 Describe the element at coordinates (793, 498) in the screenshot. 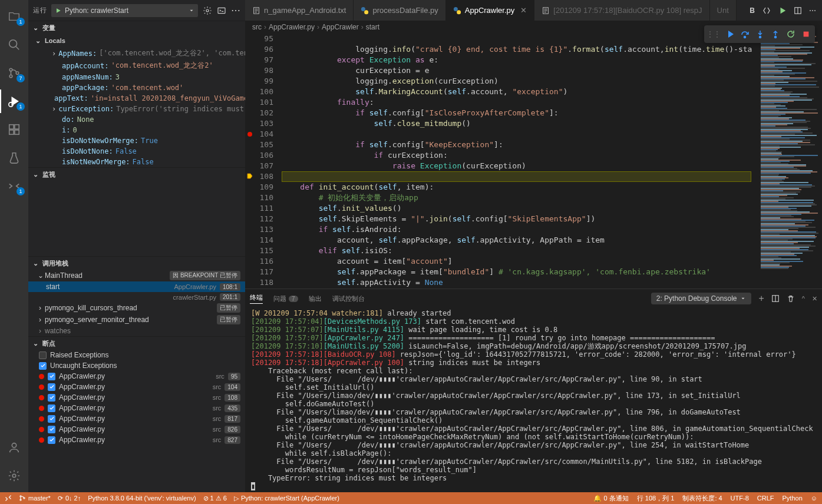

I see `language-status: Python` at that location.